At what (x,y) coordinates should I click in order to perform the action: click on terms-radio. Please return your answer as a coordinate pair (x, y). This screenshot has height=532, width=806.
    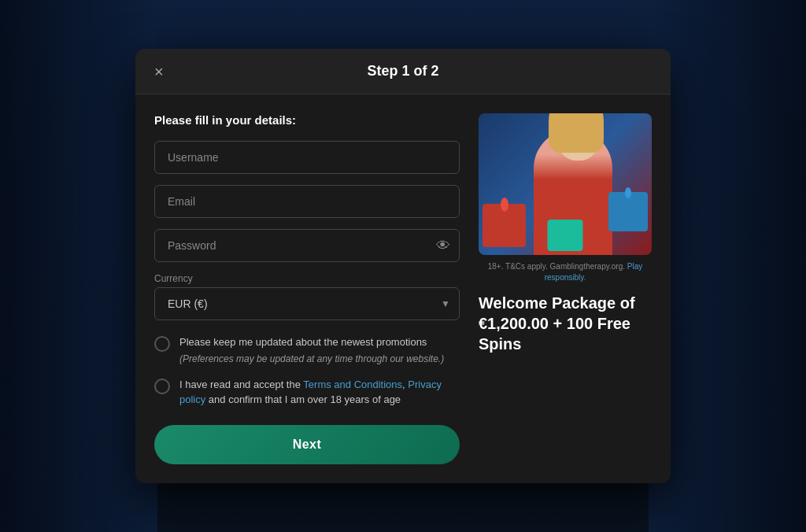
    Looking at the image, I should click on (162, 386).